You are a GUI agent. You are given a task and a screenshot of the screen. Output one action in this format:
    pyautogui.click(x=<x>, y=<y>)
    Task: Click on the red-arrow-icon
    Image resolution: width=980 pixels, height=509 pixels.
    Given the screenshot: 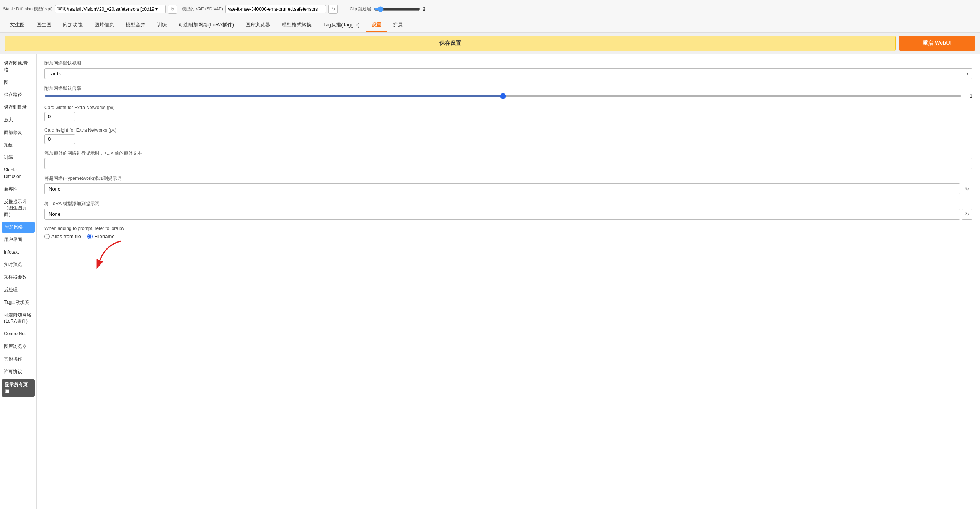 What is the action you would take?
    pyautogui.click(x=121, y=253)
    